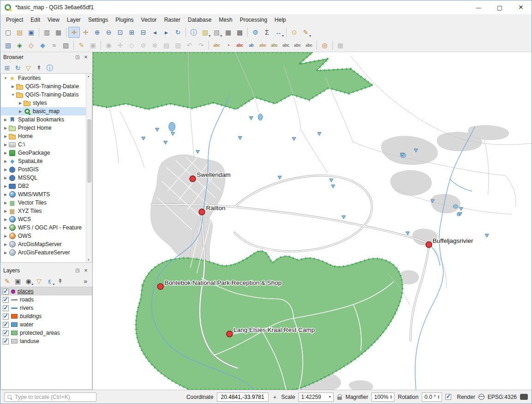  Describe the element at coordinates (46, 120) in the screenshot. I see `browser-item-spatial-bookmarks: Spatial Bookmarks` at that location.